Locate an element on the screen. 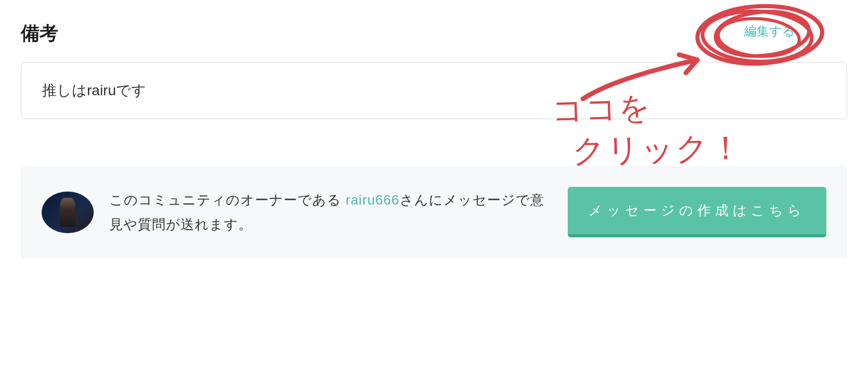  section-header: 備考 編集する is located at coordinates (434, 33).